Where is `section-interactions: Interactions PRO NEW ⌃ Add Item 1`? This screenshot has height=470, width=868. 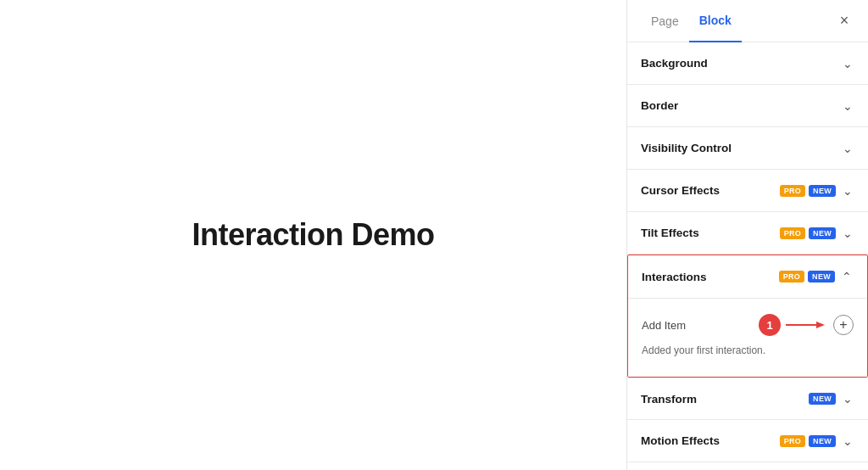 section-interactions: Interactions PRO NEW ⌃ Add Item 1 is located at coordinates (748, 316).